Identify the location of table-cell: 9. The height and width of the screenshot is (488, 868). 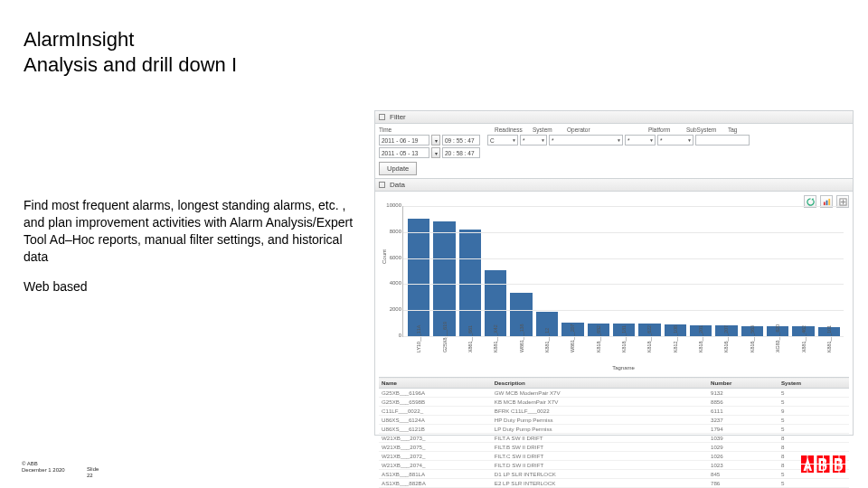
(814, 411).